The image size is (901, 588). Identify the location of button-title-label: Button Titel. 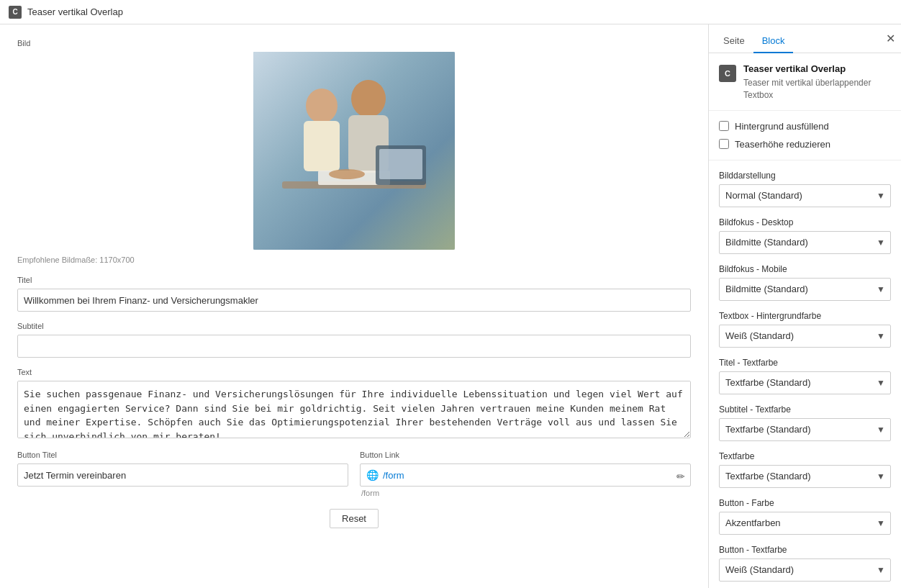
(183, 455).